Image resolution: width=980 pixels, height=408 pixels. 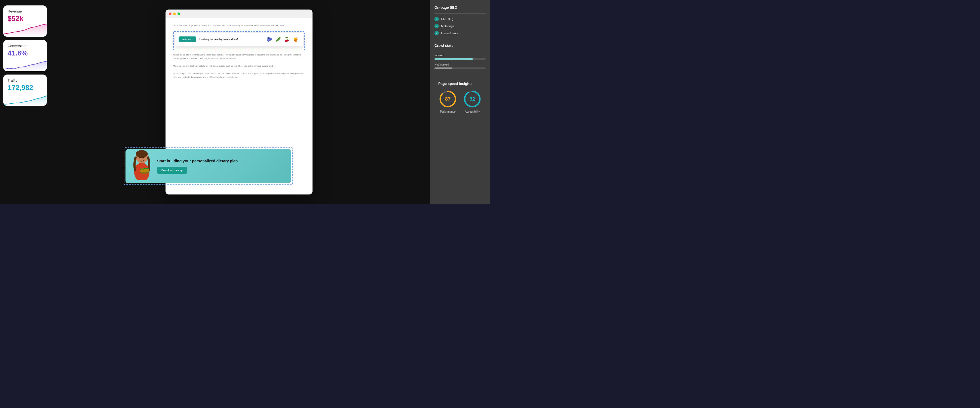 I want to click on food-icons: 🫐 🥒 🍒 🍯, so click(x=282, y=40).